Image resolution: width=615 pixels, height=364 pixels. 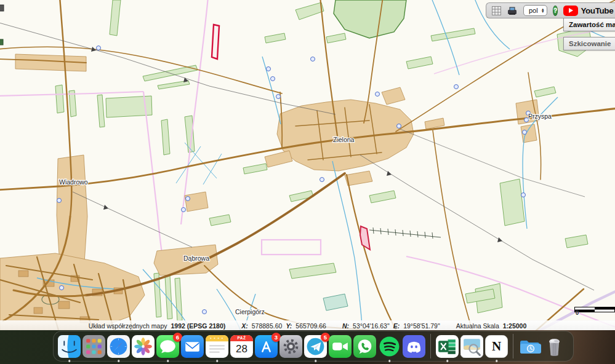 I want to click on dock-settings-icon, so click(x=291, y=347).